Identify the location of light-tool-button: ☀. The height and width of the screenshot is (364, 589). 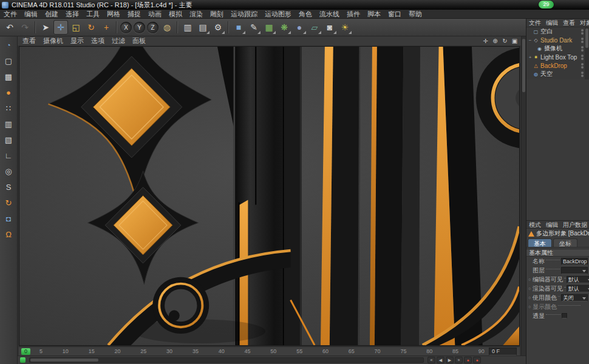
(345, 27).